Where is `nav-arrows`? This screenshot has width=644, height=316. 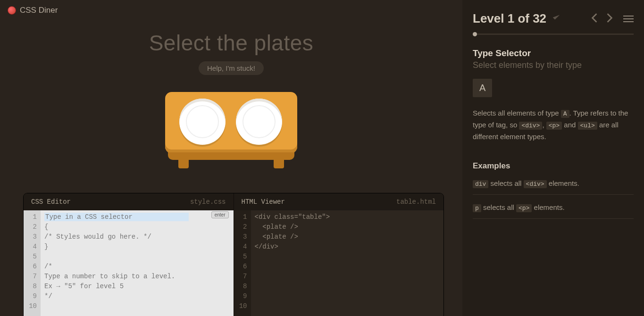
nav-arrows is located at coordinates (612, 19).